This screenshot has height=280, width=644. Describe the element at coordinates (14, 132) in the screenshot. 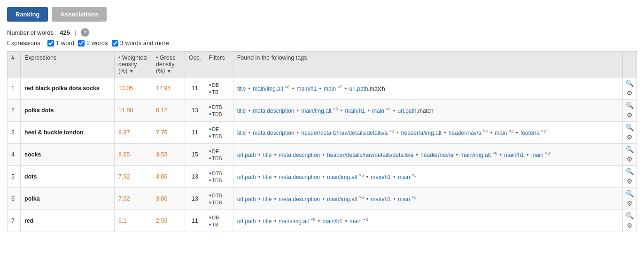

I see `row-number: 3` at that location.